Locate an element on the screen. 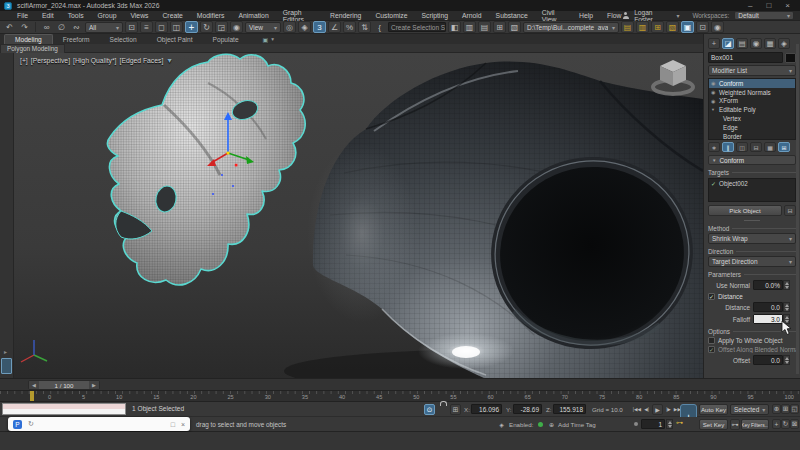 This screenshot has height=450, width=800. menu-item: Flow is located at coordinates (614, 16).